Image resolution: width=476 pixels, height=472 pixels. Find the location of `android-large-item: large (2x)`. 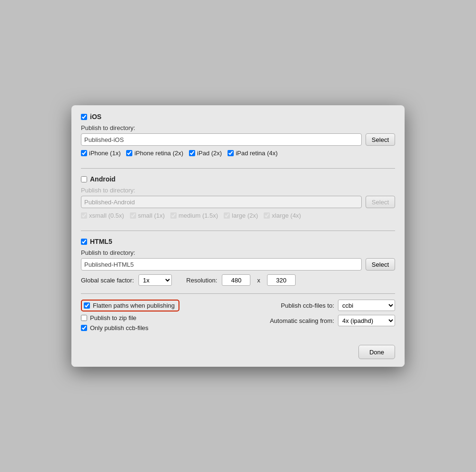

android-large-item: large (2x) is located at coordinates (241, 215).